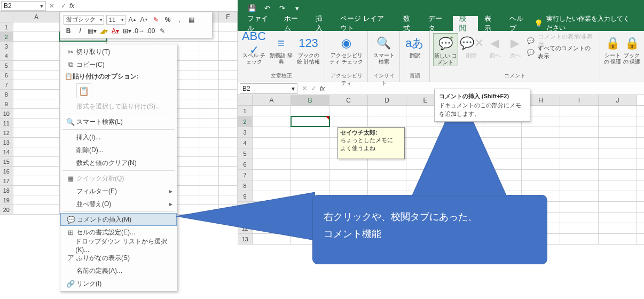 Image resolution: width=644 pixels, height=299 pixels. I want to click on ctx-copy: ⧉コピー(C), so click(119, 65).